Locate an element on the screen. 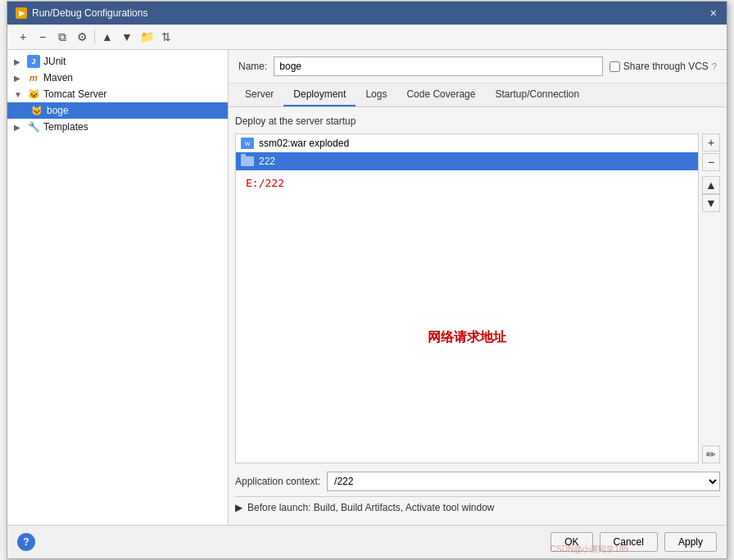 This screenshot has height=560, width=734. toolbar: + − ⧉ ⚙ ▲ ▼ 📁 ⇅ is located at coordinates (367, 38).